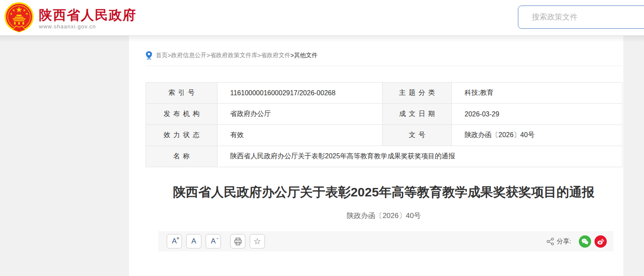 The image size is (644, 276). What do you see at coordinates (550, 241) in the screenshot?
I see `share-nodes-icon` at bounding box center [550, 241].